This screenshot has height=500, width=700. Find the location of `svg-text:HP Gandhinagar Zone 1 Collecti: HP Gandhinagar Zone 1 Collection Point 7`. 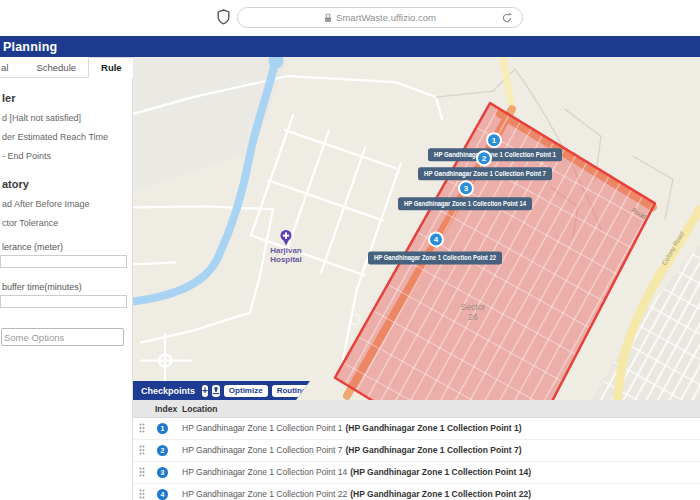

svg-text:HP Gandhinagar Zone 1 Collecti: HP Gandhinagar Zone 1 Collection Point 7 is located at coordinates (485, 174).